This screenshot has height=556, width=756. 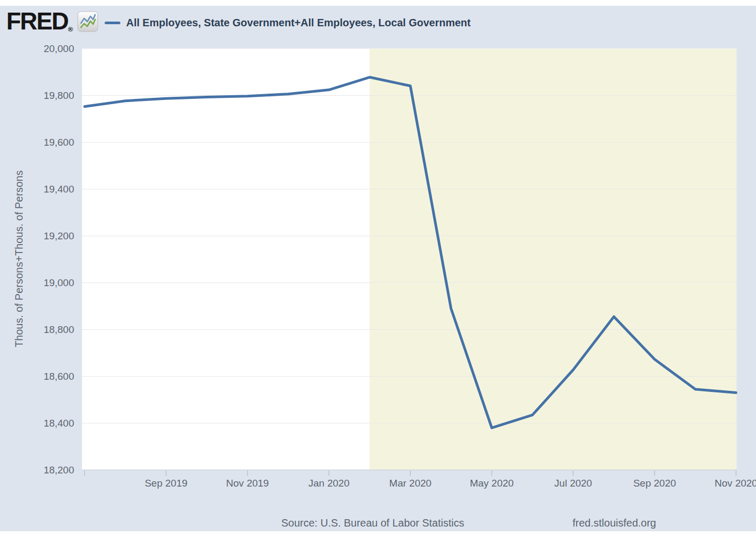 What do you see at coordinates (19, 259) in the screenshot?
I see `y-axis-title: Thous. of Persons+Thous. of Persons` at bounding box center [19, 259].